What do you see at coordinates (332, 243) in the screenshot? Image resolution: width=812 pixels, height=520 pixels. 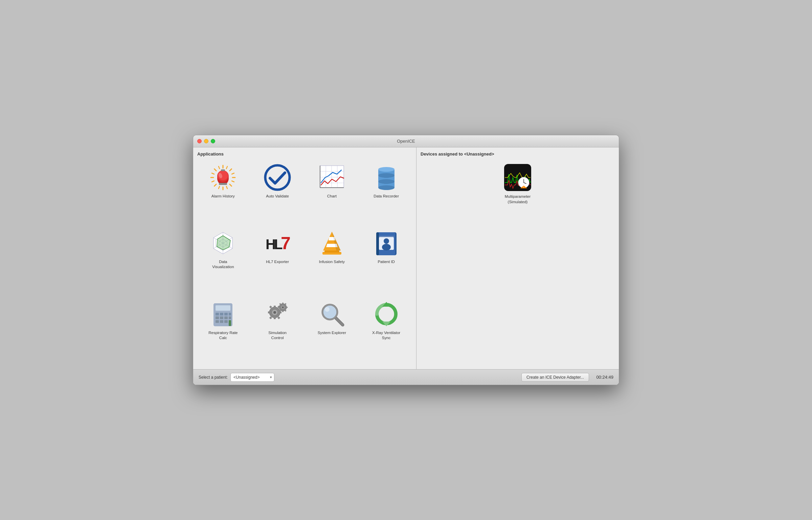 I see `infusion-safety-icon` at bounding box center [332, 243].